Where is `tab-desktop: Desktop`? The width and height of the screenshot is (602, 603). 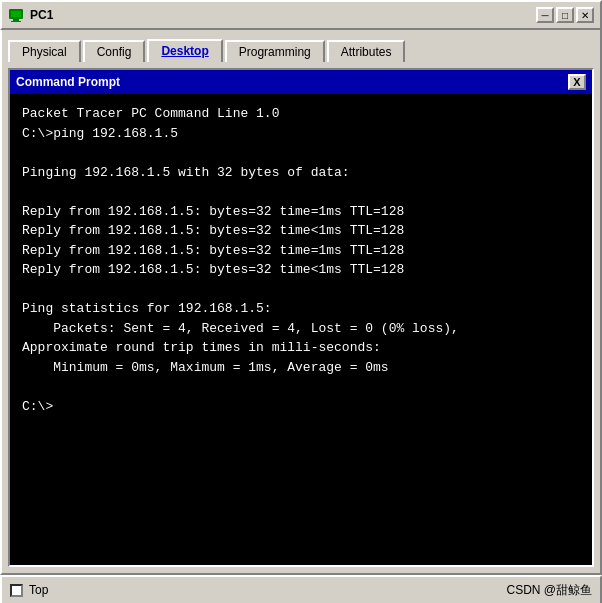 tab-desktop: Desktop is located at coordinates (184, 52).